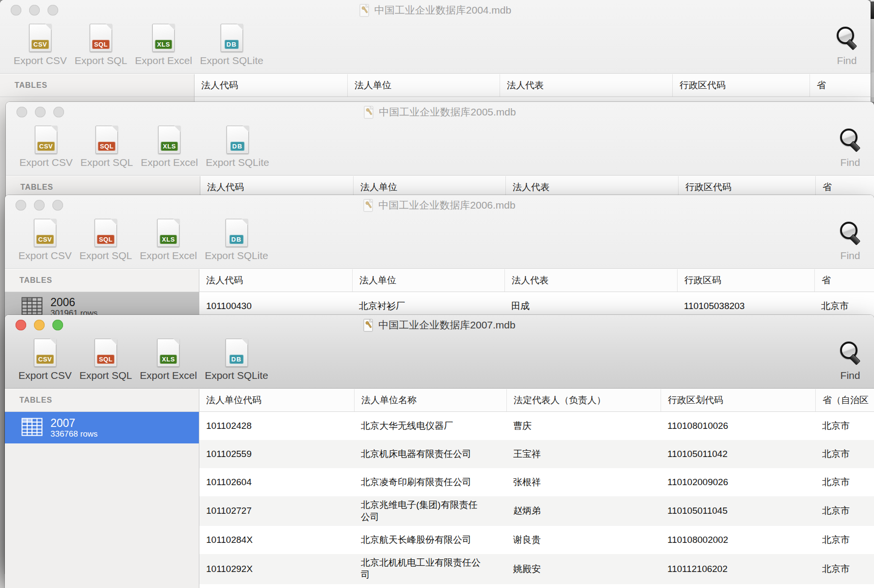 The height and width of the screenshot is (588, 874). What do you see at coordinates (74, 428) in the screenshot?
I see `table-item-text: 2007 336768 rows` at bounding box center [74, 428].